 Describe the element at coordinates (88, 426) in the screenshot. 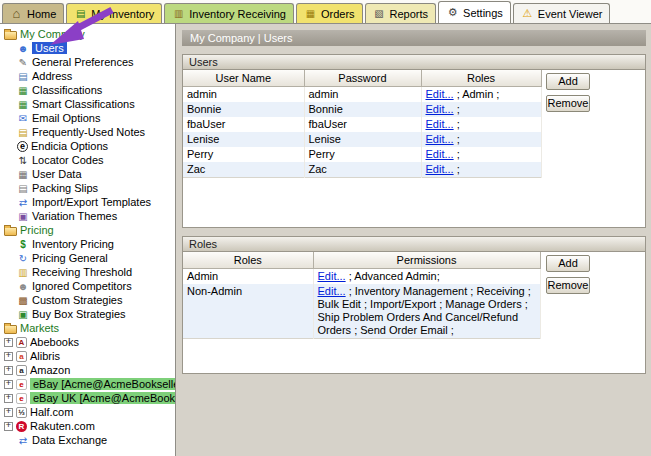

I see `sidebar-item-rakuten: Rakuten.com` at that location.